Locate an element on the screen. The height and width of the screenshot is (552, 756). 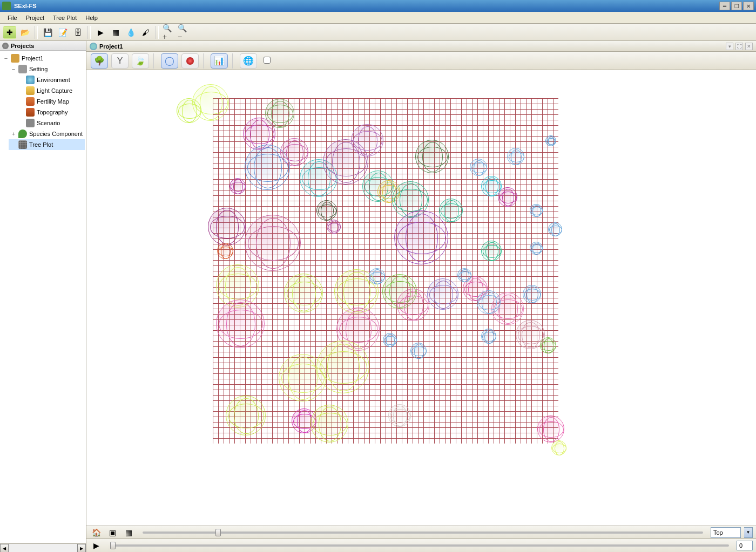
trunk-view-button: Y is located at coordinates (120, 61).